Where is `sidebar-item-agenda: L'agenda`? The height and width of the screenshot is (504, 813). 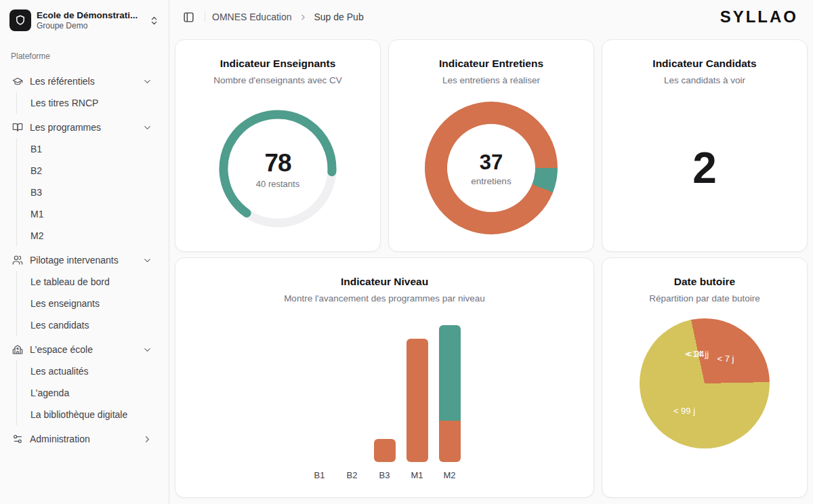 sidebar-item-agenda: L'agenda is located at coordinates (90, 393).